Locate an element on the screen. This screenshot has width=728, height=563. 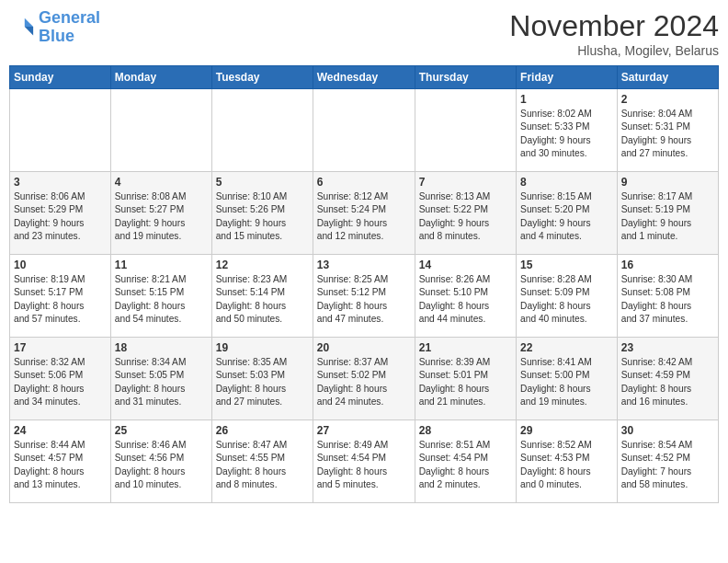
weekday-header-monday: Monday is located at coordinates (161, 77).